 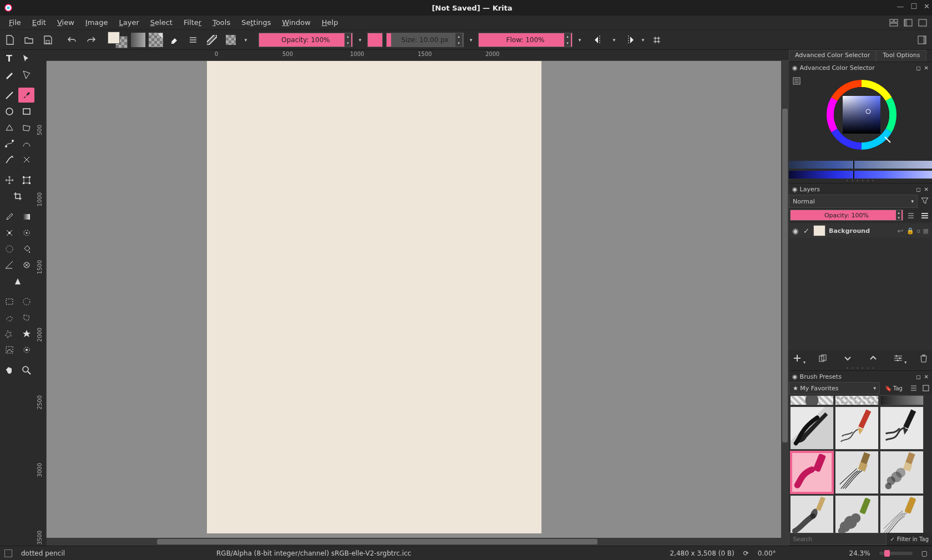 What do you see at coordinates (812, 514) in the screenshot?
I see `preset-round-brush` at bounding box center [812, 514].